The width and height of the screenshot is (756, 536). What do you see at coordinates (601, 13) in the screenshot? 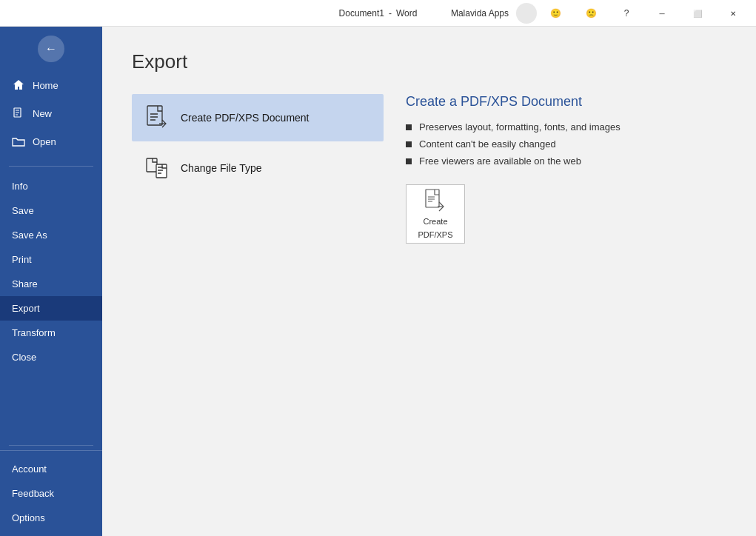
I see `title-bar-right: Malavida Apps 🙂 🙁 ?` at bounding box center [601, 13].